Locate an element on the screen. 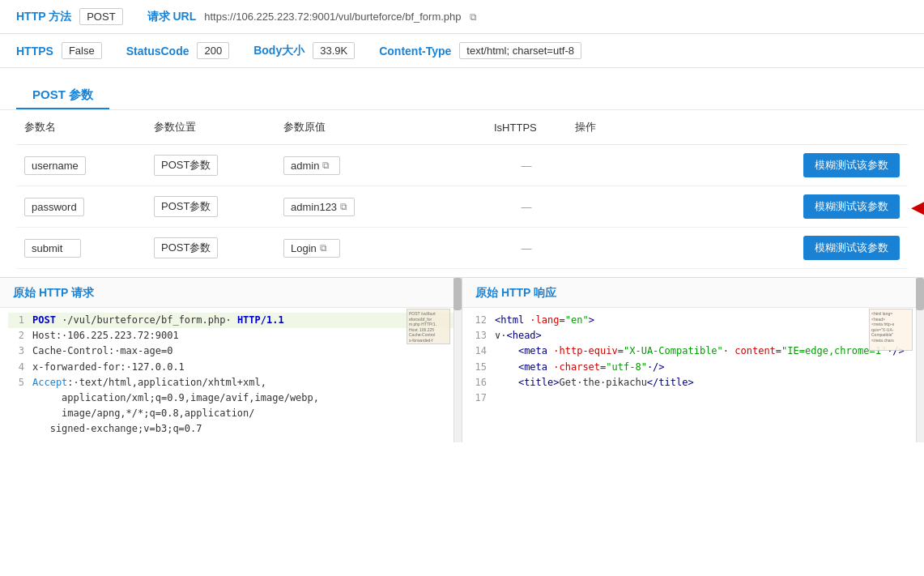 The width and height of the screenshot is (924, 576). body-item: Body大小 33.9K is located at coordinates (304, 50).